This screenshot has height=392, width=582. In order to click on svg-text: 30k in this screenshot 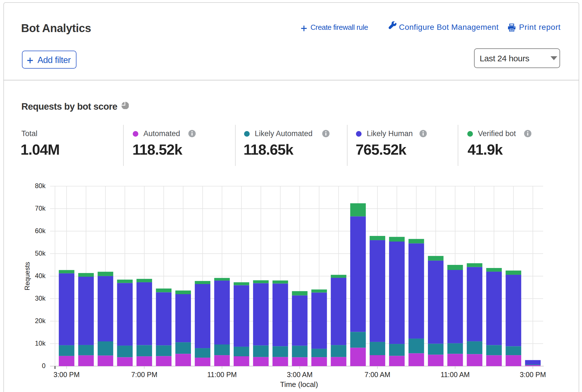, I will do `click(40, 298)`.